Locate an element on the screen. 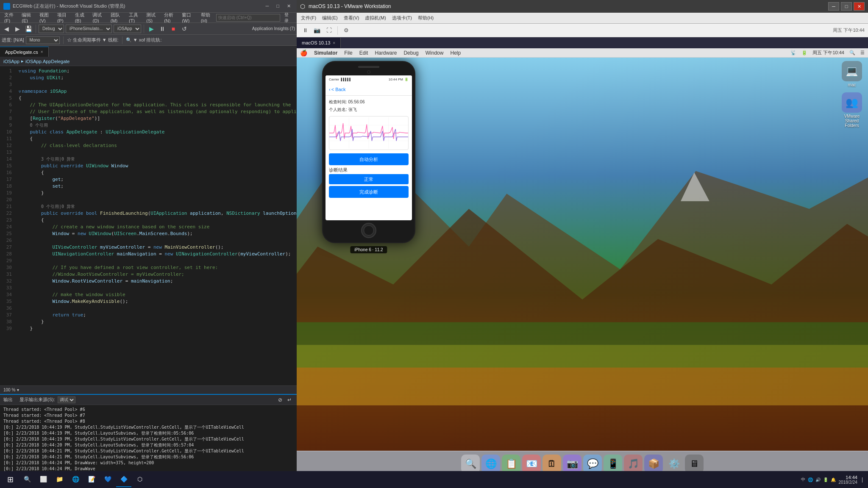 The width and height of the screenshot is (868, 488). vs-menu-window: 窗口(W) is located at coordinates (189, 18).